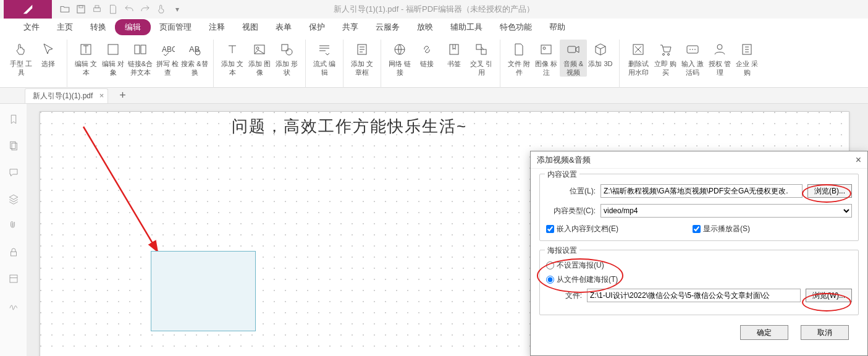  Describe the element at coordinates (126, 194) in the screenshot. I see `annotation-arrow` at that location.